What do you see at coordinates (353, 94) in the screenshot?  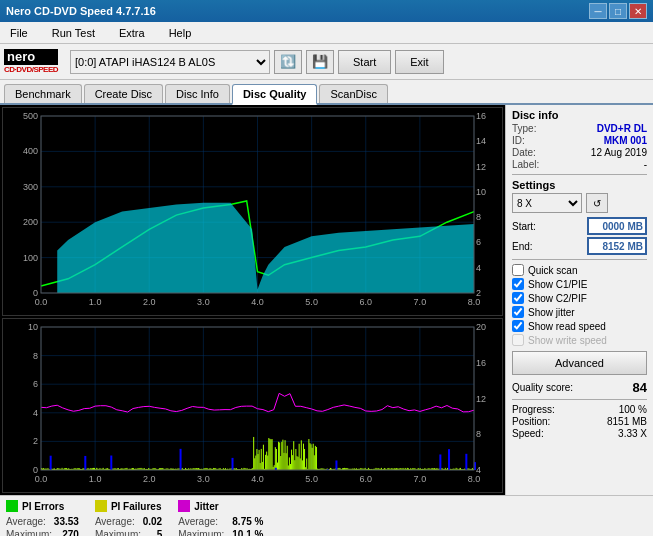 I see `tab-scandisc: ScanDisc` at bounding box center [353, 94].